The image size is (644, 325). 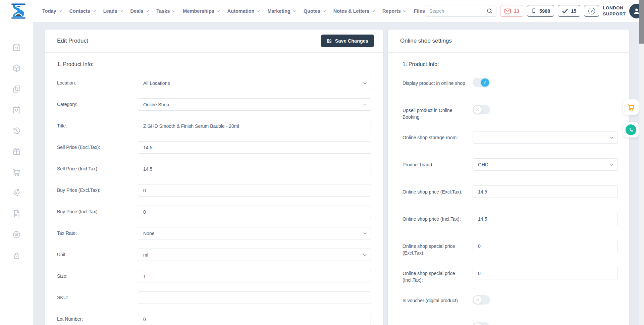 I want to click on form-row-sell-price-incl-tax: Sell Price (Incl.Tax):, so click(x=214, y=169).